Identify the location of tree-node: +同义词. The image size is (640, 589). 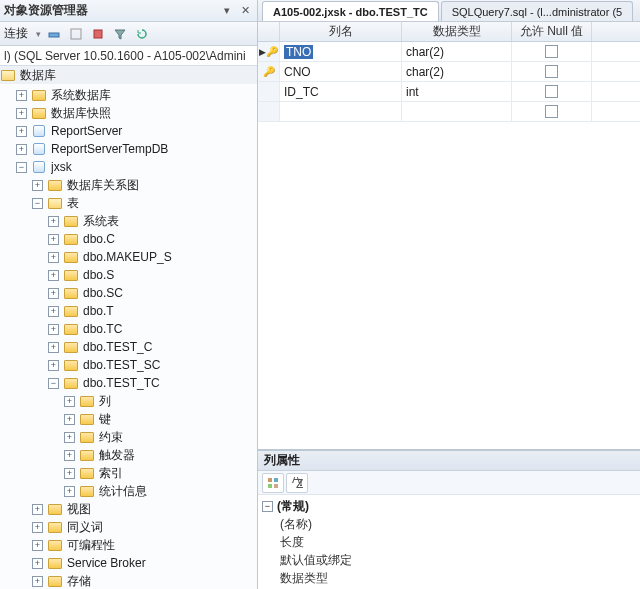
(128, 527).